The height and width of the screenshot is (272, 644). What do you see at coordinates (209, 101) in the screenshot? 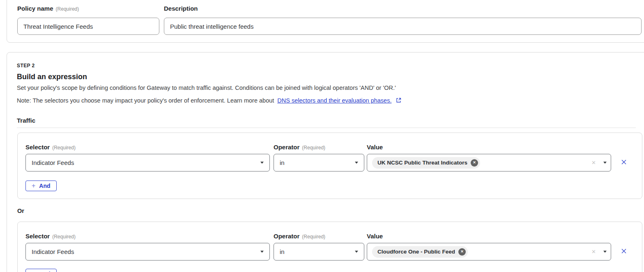
I see `selectors-note: Note: The selectors you choose may impac…` at bounding box center [209, 101].